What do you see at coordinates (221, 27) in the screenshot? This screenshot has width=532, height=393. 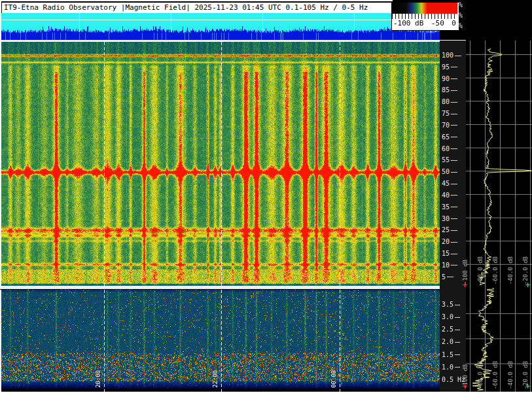 I see `amplitude-strip-display` at bounding box center [221, 27].